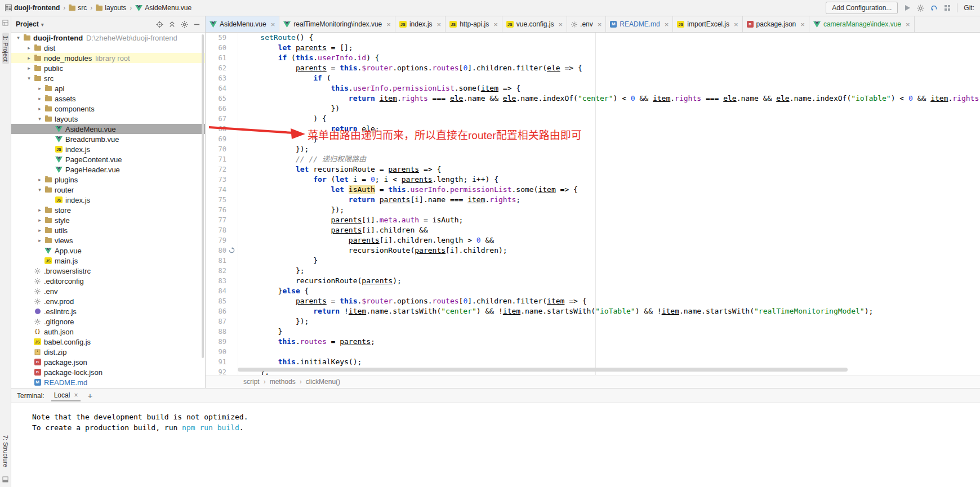  Describe the element at coordinates (707, 24) in the screenshot. I see `editor-tab: JSimportExcel.js×` at that location.